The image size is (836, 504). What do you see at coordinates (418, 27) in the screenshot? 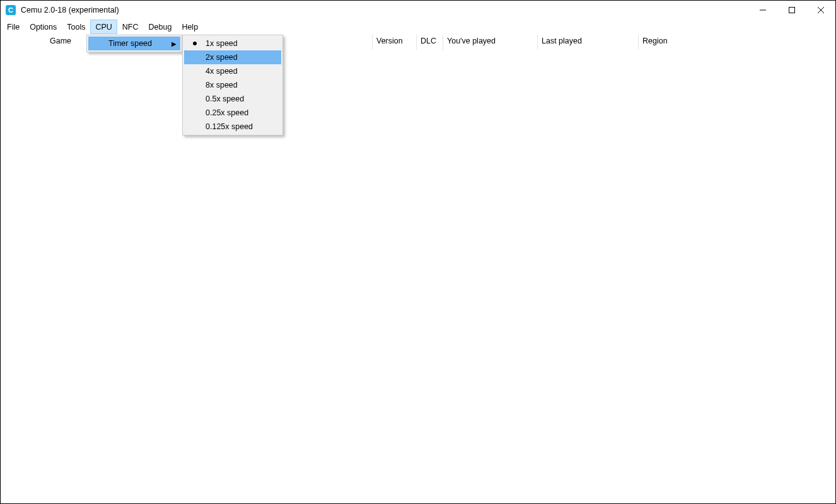
I see `menubar: File Options Tools CPU NFC Debug Help` at bounding box center [418, 27].